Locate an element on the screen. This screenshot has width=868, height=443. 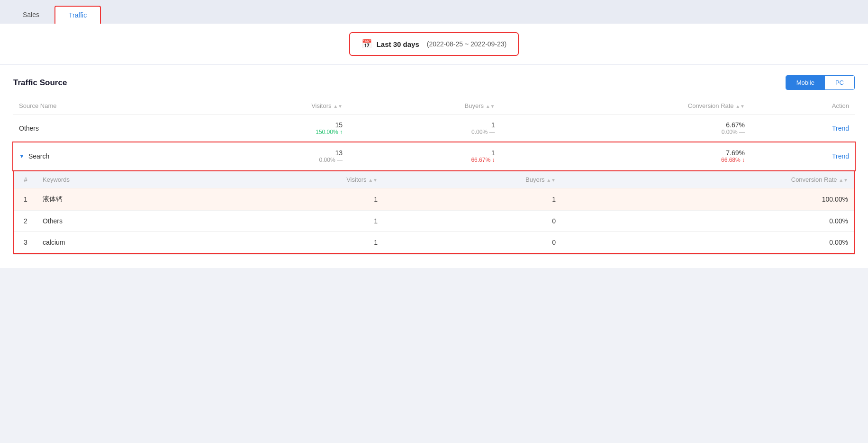
date-bar: 📅 Last 30 days (2022-08-25 ~ 2022-09-23) is located at coordinates (434, 44).